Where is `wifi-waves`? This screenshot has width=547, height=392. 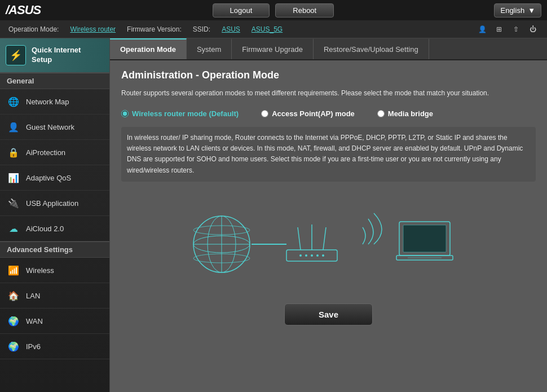
wifi-waves is located at coordinates (372, 229).